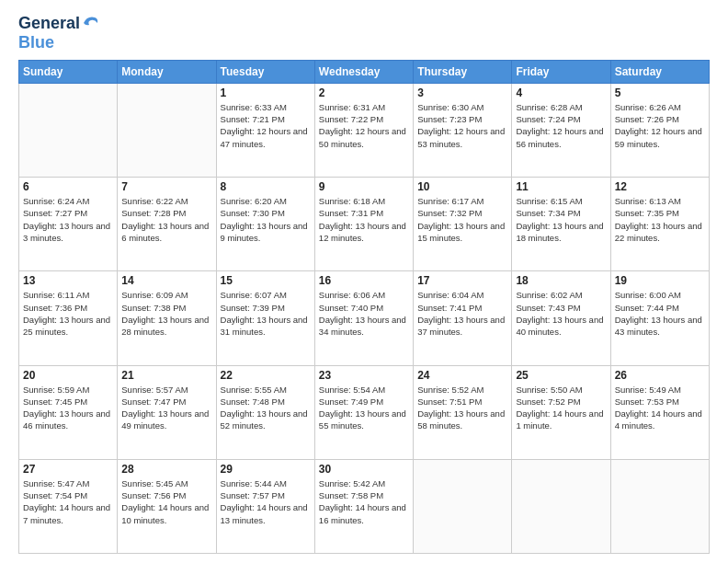 The height and width of the screenshot is (563, 728). What do you see at coordinates (266, 408) in the screenshot?
I see `sun-info: Sunrise: 5:55 AMSunset: 7:48 PMDaylight:…` at bounding box center [266, 408].